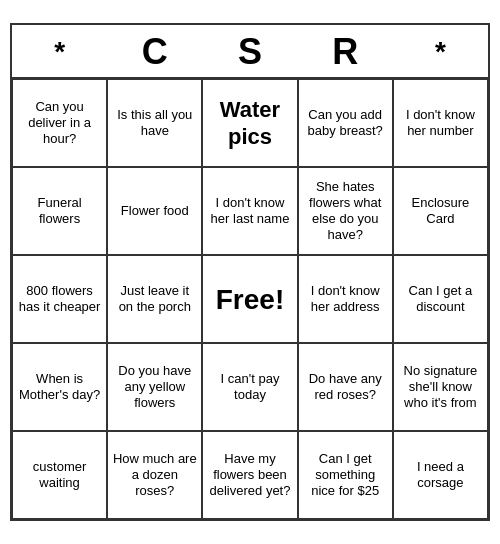 This screenshot has width=500, height=544. What do you see at coordinates (60, 52) in the screenshot?
I see `header-star-left: *` at bounding box center [60, 52].